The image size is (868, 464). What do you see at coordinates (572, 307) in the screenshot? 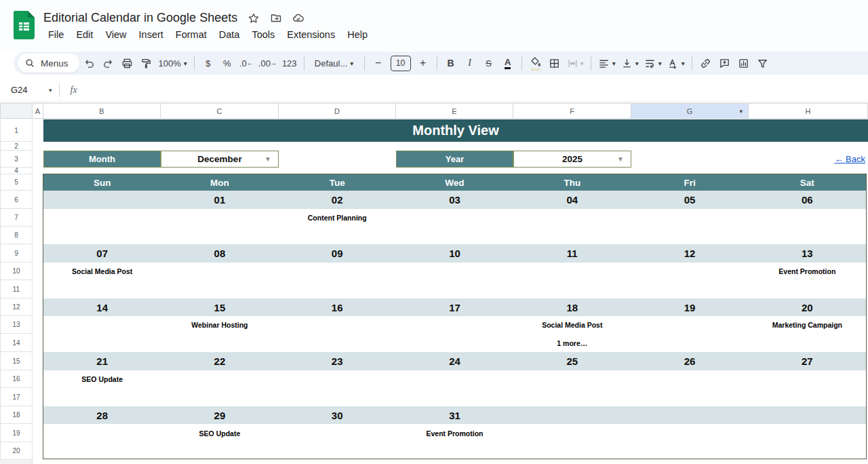
I see `date-cell: 18` at bounding box center [572, 307].